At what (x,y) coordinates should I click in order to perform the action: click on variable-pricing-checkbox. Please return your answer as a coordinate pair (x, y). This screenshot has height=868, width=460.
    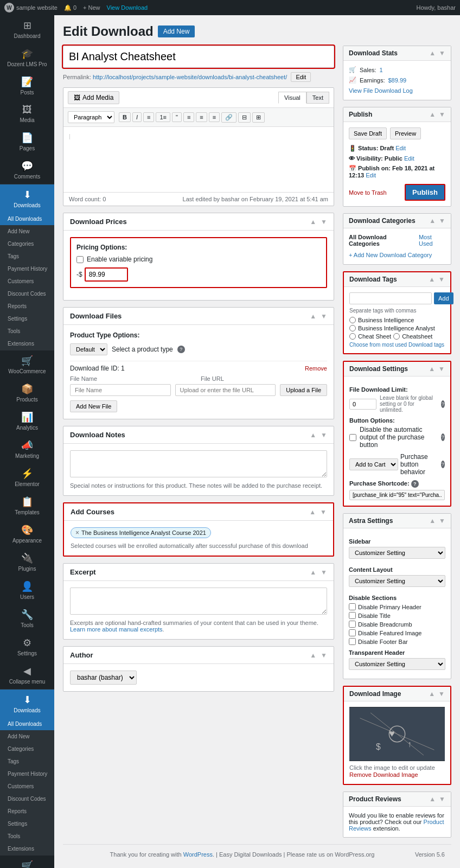
    Looking at the image, I should click on (80, 259).